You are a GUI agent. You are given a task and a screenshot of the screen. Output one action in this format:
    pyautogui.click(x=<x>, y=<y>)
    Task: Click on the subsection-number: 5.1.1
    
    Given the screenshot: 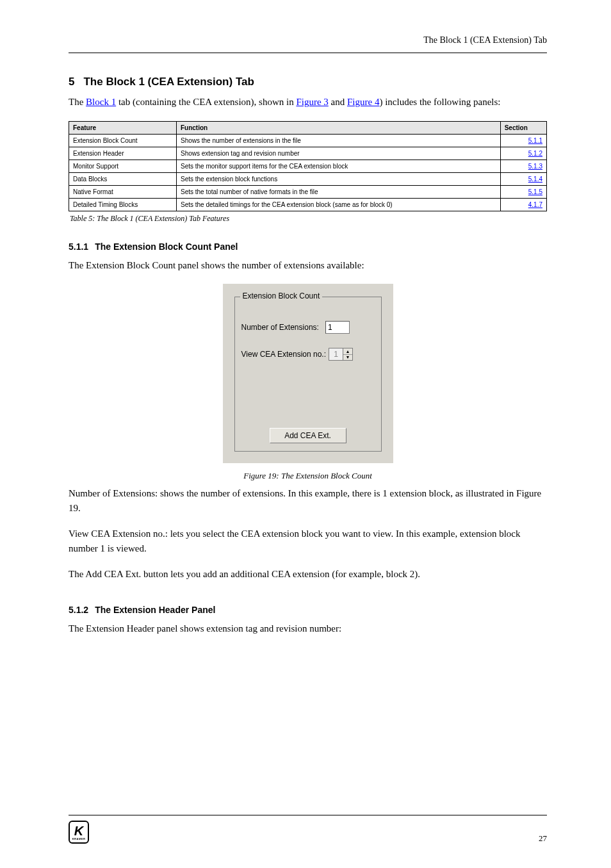 What is the action you would take?
    pyautogui.click(x=78, y=247)
    